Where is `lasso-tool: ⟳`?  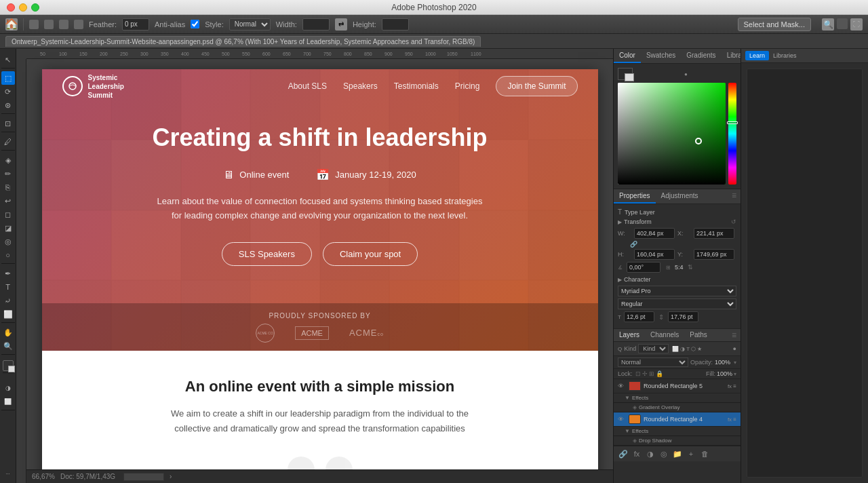
lasso-tool: ⟳ is located at coordinates (8, 92).